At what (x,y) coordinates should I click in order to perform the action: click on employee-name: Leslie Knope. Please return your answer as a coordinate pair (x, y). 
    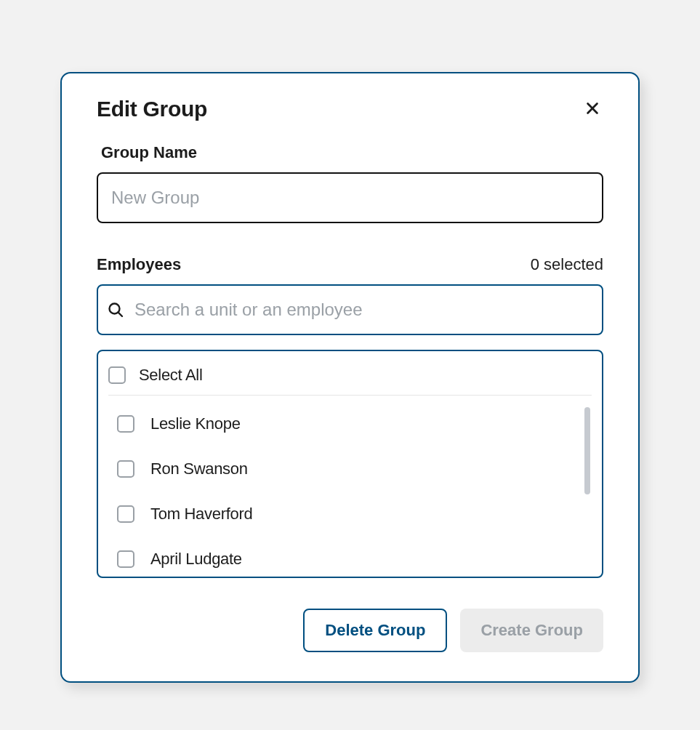
    Looking at the image, I should click on (196, 424).